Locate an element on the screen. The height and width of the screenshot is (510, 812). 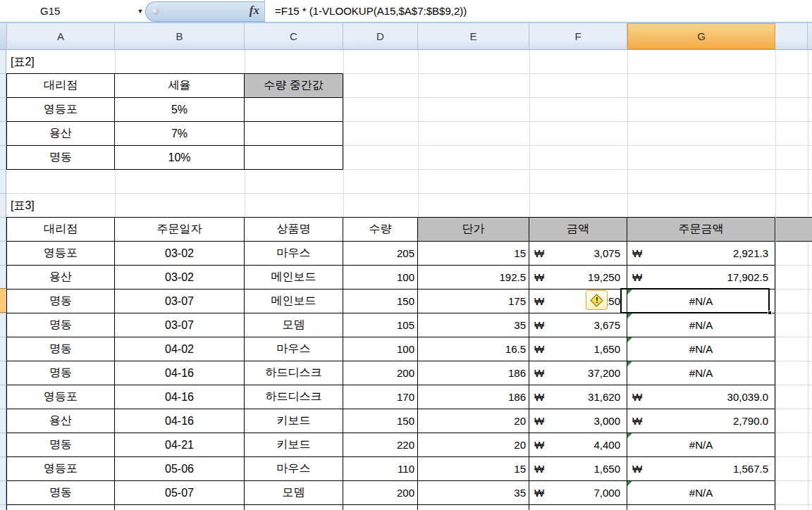
fill-handle is located at coordinates (770, 313).